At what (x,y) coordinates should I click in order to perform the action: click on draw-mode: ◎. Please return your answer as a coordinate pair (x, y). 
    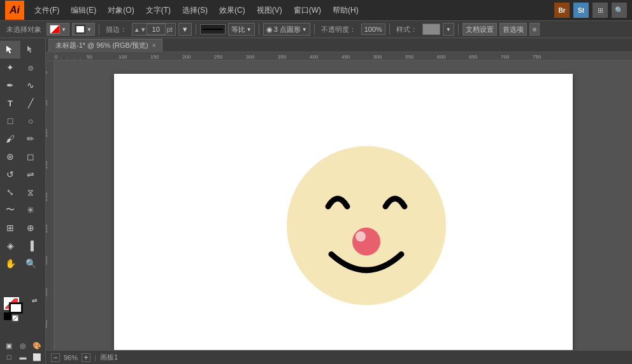
    Looking at the image, I should click on (23, 346).